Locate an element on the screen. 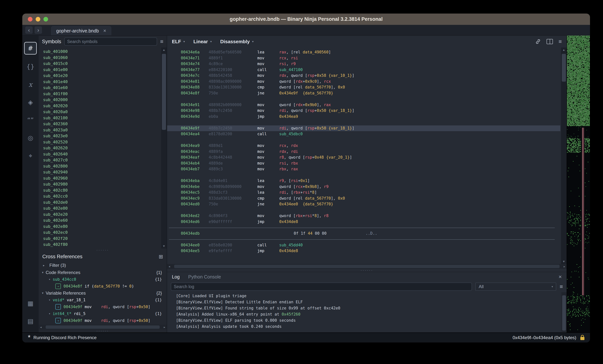 The image size is (603, 364). disasm-line: 00434e8f750ejne0x434e9f {data_567f70} is located at coordinates (367, 93).